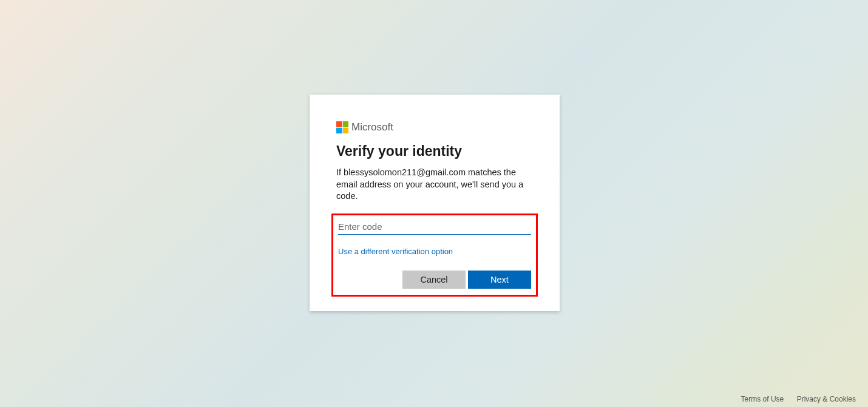 The height and width of the screenshot is (407, 868). What do you see at coordinates (500, 280) in the screenshot?
I see `next-button: Next` at bounding box center [500, 280].